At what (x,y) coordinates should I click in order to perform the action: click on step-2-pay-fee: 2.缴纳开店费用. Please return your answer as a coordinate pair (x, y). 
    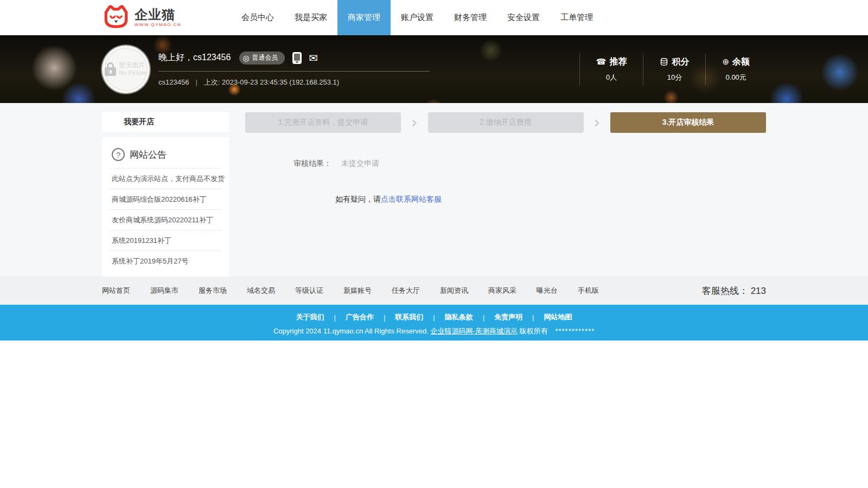
    Looking at the image, I should click on (506, 123).